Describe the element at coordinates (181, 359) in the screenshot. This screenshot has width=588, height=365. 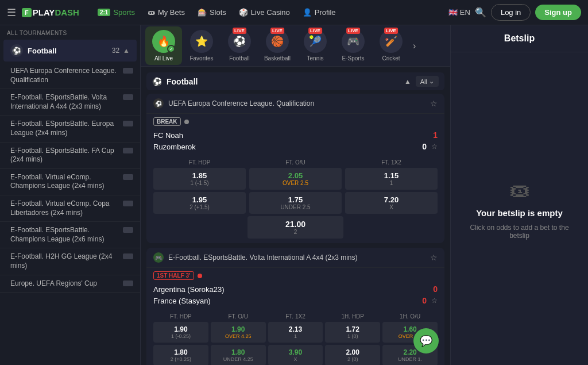
I see `match2-odd-2-1-sub: 2 (+0.25)` at that location.